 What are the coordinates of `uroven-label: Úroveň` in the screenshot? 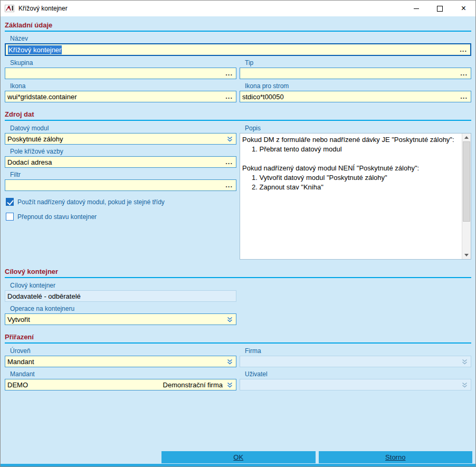 It's located at (123, 351).